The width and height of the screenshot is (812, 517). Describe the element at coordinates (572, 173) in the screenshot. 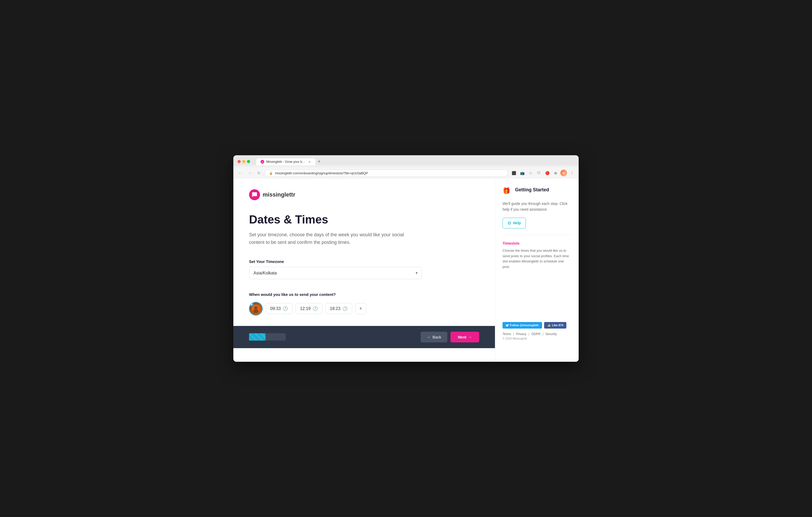

I see `menu-icon: ⋮` at that location.